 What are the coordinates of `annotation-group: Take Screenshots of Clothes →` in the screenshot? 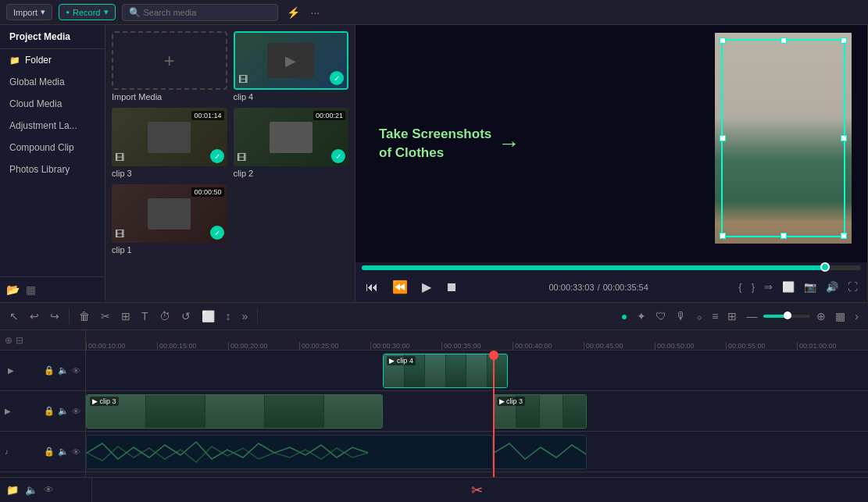 It's located at (449, 144).